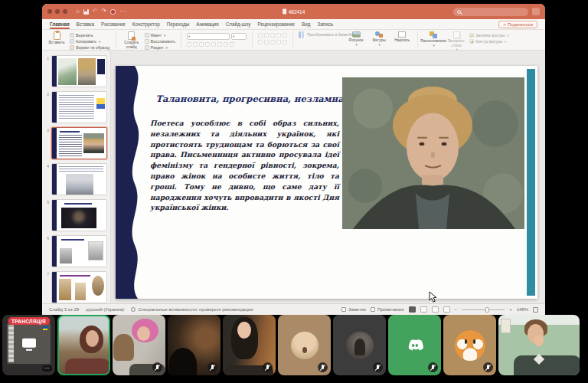 The height and width of the screenshot is (383, 588). What do you see at coordinates (294, 25) in the screenshot?
I see `ribbon-tabs: Главная Вставка Рисование Конструктор Пе…` at bounding box center [294, 25].